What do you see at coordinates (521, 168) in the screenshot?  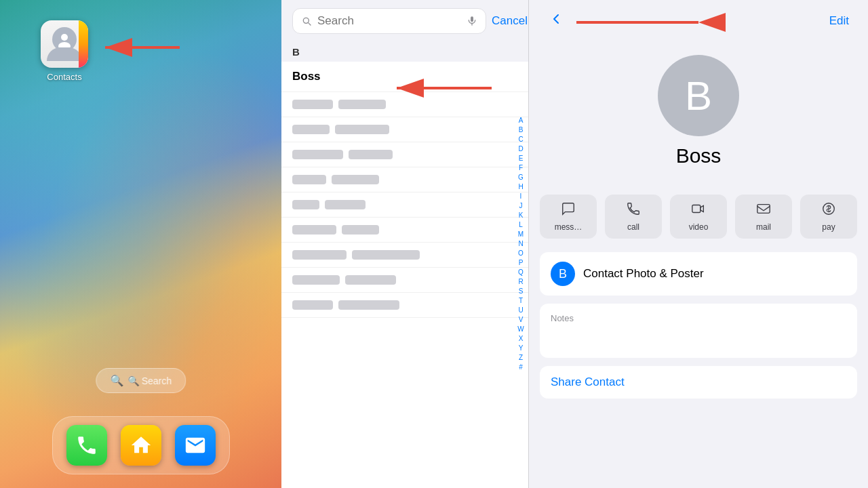 I see `alpha-F: F` at bounding box center [521, 168].